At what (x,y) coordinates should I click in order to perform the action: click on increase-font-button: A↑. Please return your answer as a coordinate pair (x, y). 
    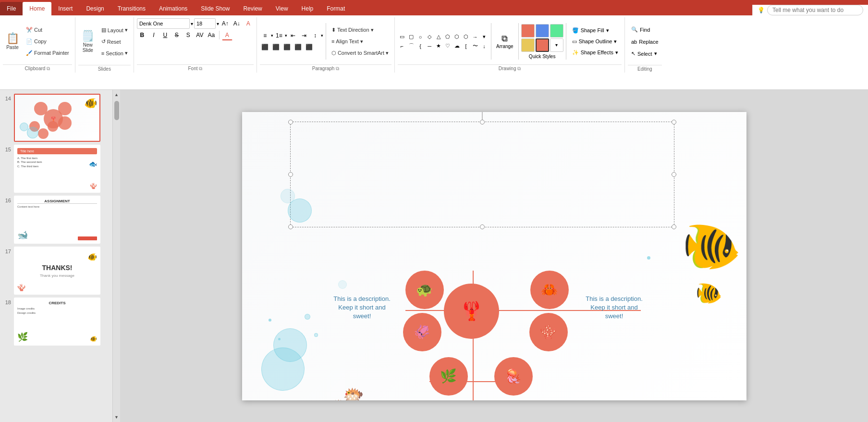
    Looking at the image, I should click on (225, 24).